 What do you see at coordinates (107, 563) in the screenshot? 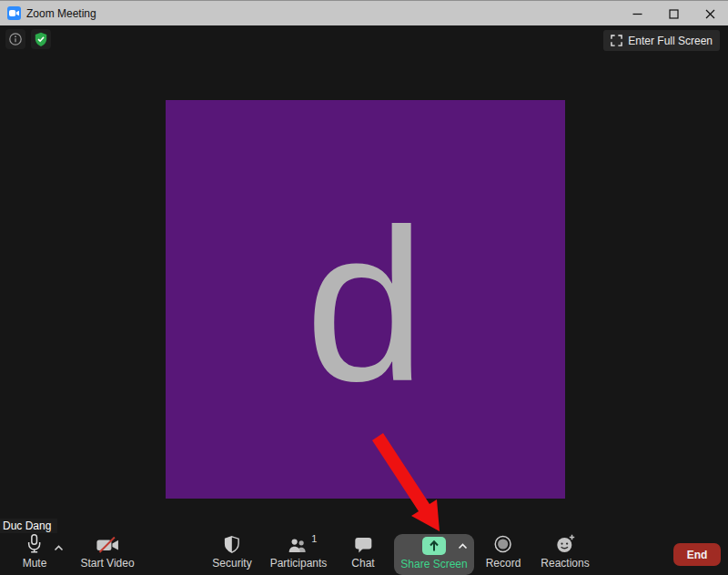
I see `start-video-label: Start Video` at bounding box center [107, 563].